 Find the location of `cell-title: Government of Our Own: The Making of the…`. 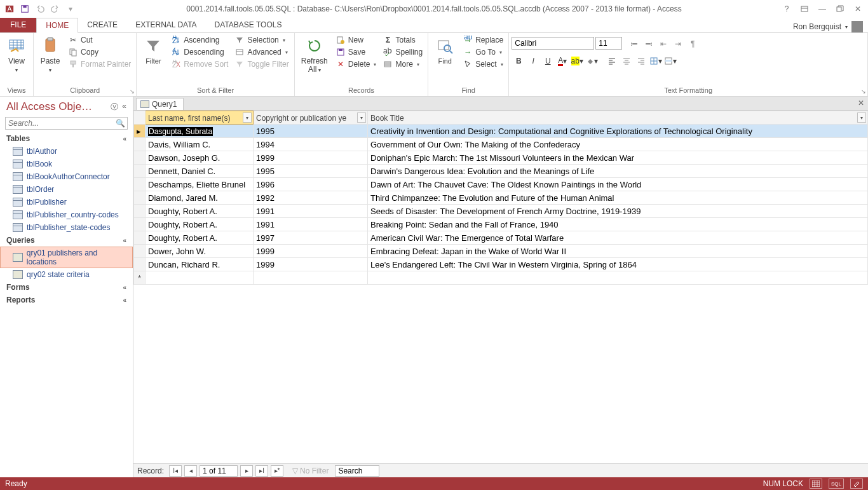

cell-title: Government of Our Own: The Making of the… is located at coordinates (618, 145).